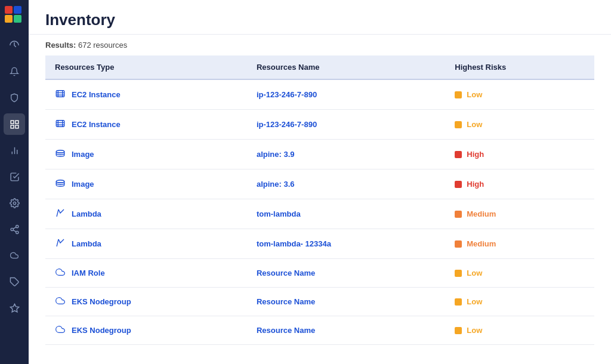 Image resolution: width=611 pixels, height=364 pixels. What do you see at coordinates (14, 124) in the screenshot?
I see `sidebar-item-inventory` at bounding box center [14, 124].